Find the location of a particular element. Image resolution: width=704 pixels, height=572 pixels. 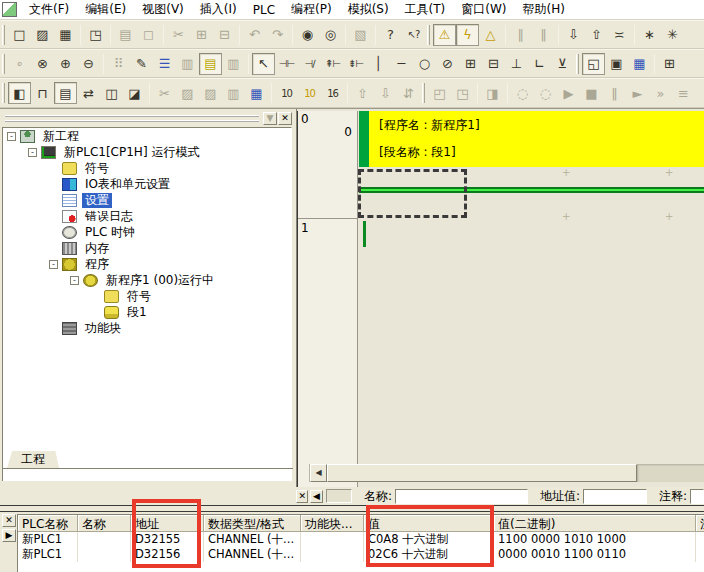

zoom-out-button: ⊖ is located at coordinates (88, 64).